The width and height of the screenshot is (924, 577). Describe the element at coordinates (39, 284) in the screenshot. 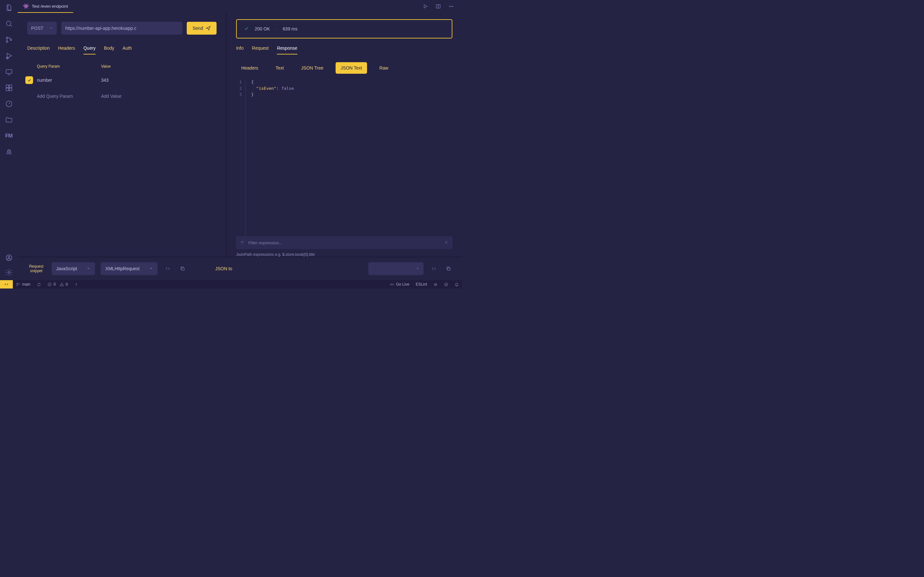

I see `sync-icon` at that location.